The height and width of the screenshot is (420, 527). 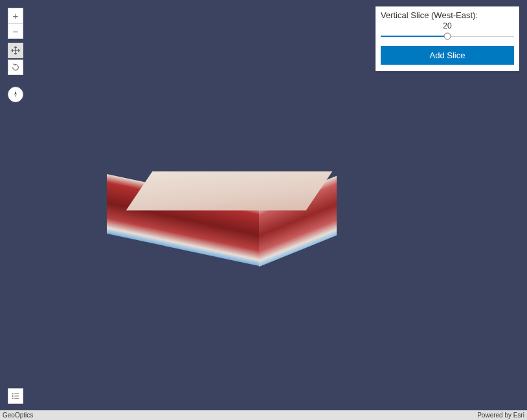 I want to click on zoom-out-button: −, so click(x=16, y=31).